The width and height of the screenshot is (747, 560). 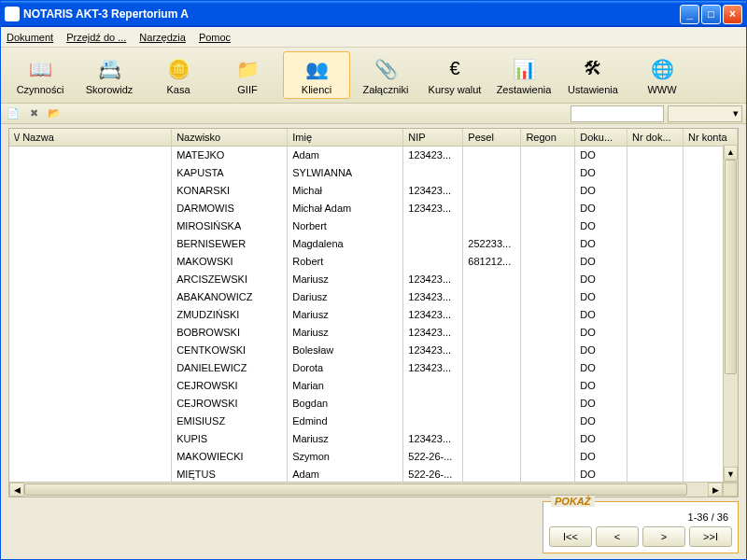 I want to click on horizontal-scrollbar: ◀ ▶, so click(x=374, y=489).